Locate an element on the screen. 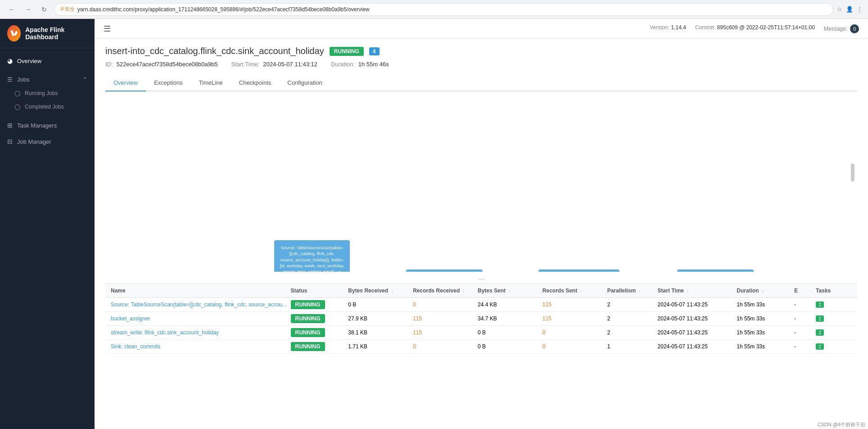  sidebar-item-job-manager: ⊟ Job Manager is located at coordinates (47, 141).